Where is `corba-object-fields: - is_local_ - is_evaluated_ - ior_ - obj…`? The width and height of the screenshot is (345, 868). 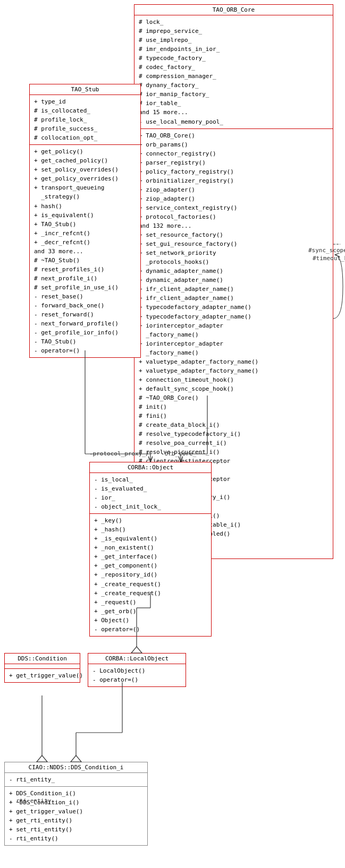
corba-object-fields: - is_local_ - is_evaluated_ - ior_ - obj… is located at coordinates (150, 494).